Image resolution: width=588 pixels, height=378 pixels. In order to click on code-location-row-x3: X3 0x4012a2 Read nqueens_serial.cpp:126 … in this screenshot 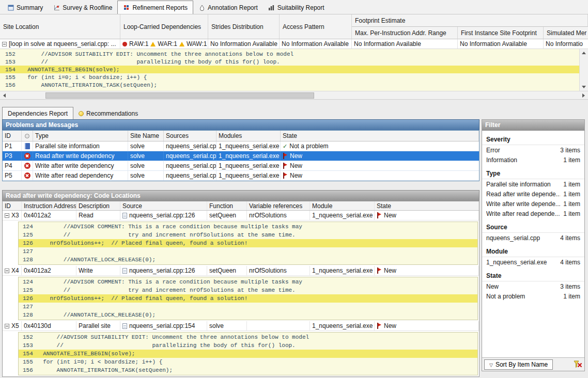, I will do `click(241, 216)`.